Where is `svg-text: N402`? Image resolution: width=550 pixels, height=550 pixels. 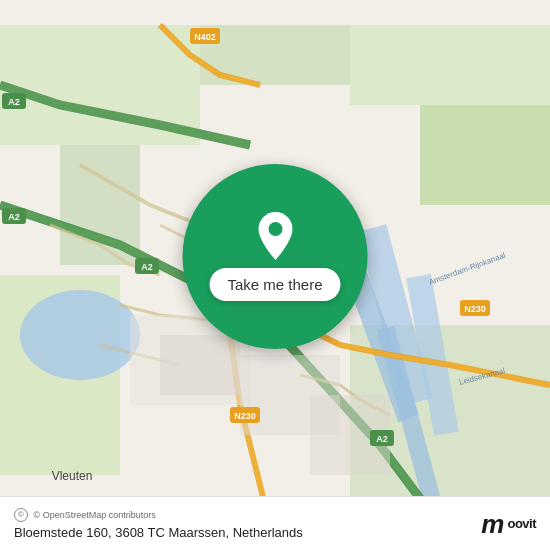
svg-text: N402 is located at coordinates (205, 37).